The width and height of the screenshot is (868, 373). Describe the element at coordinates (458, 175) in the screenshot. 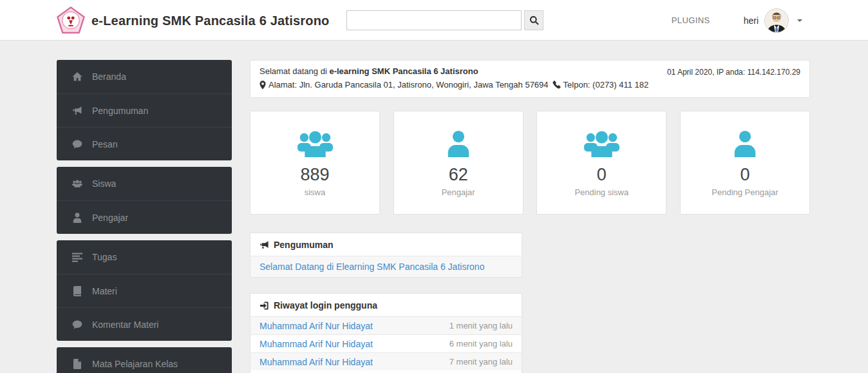

I see `stat-value: 62` at that location.